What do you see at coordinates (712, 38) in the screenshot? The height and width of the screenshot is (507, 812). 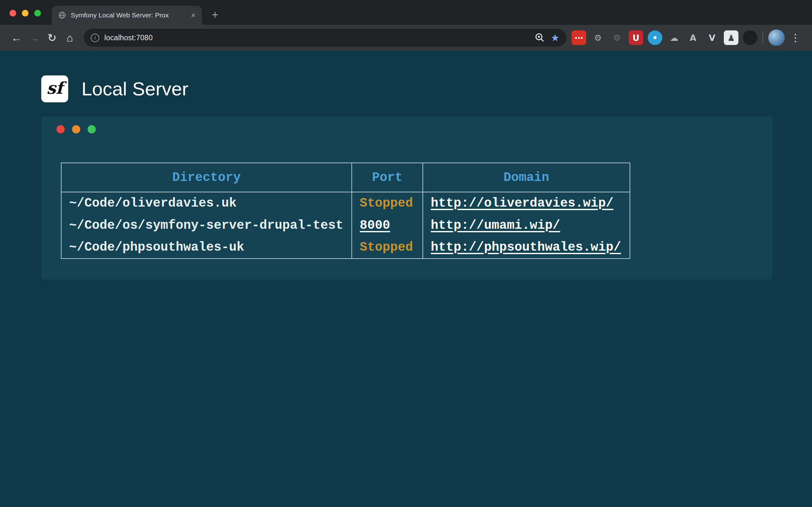 I see `letter-v-extension-icon: V` at bounding box center [712, 38].